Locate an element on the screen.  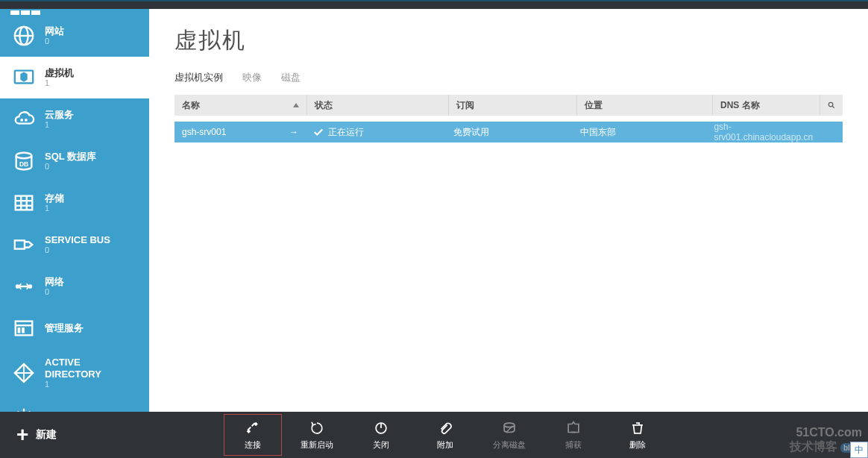
attach-button: 附加 is located at coordinates (445, 435).